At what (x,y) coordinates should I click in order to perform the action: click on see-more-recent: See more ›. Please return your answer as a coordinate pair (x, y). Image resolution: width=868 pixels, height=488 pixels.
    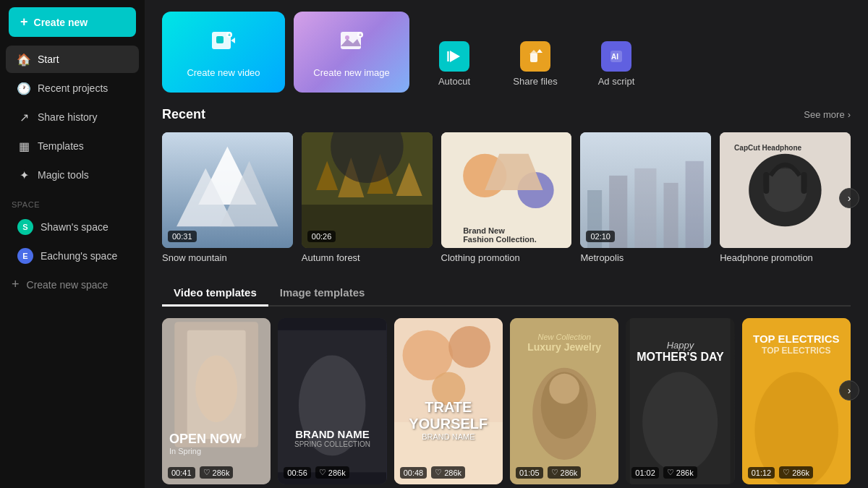
    Looking at the image, I should click on (827, 114).